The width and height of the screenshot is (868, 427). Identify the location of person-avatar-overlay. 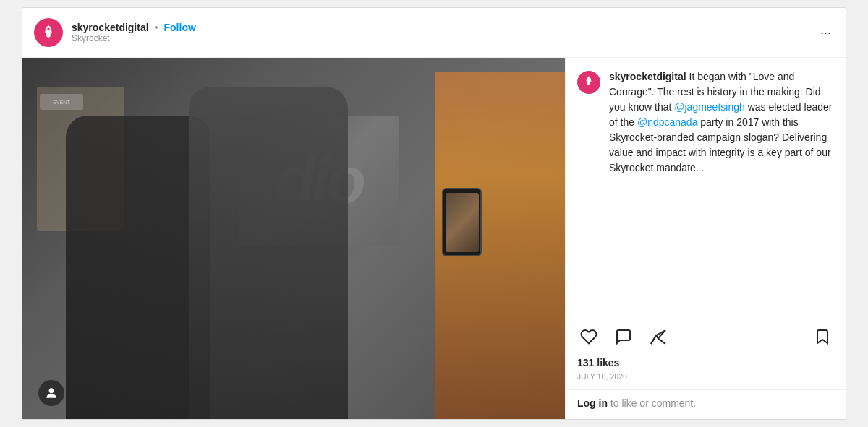
(51, 393).